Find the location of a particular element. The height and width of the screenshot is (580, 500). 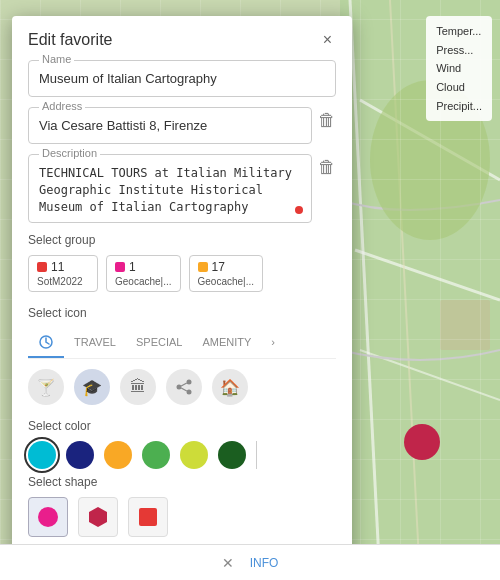

icon-tabs: TRAVEL SPECIAL AMENITY › is located at coordinates (182, 344).